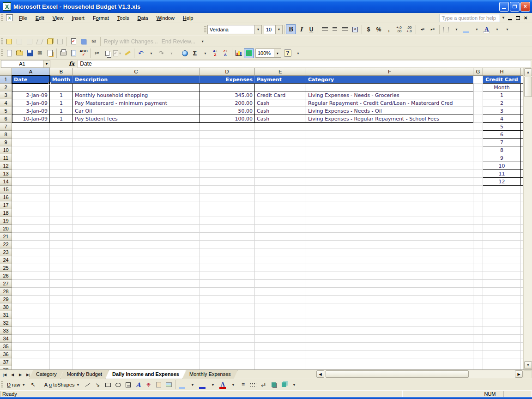 This screenshot has width=532, height=399. I want to click on cell-F22, so click(390, 245).